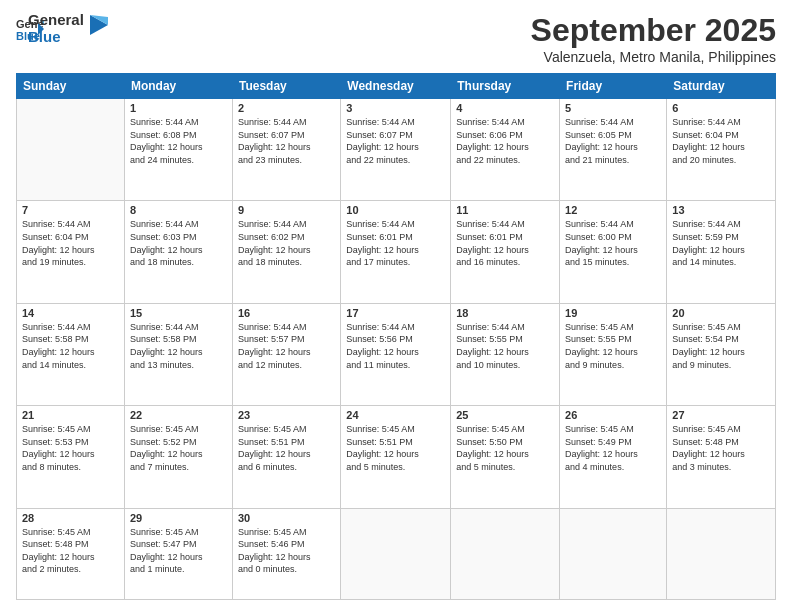 The image size is (792, 612). Describe the element at coordinates (506, 86) in the screenshot. I see `weekday-header-cell: Thursday` at that location.